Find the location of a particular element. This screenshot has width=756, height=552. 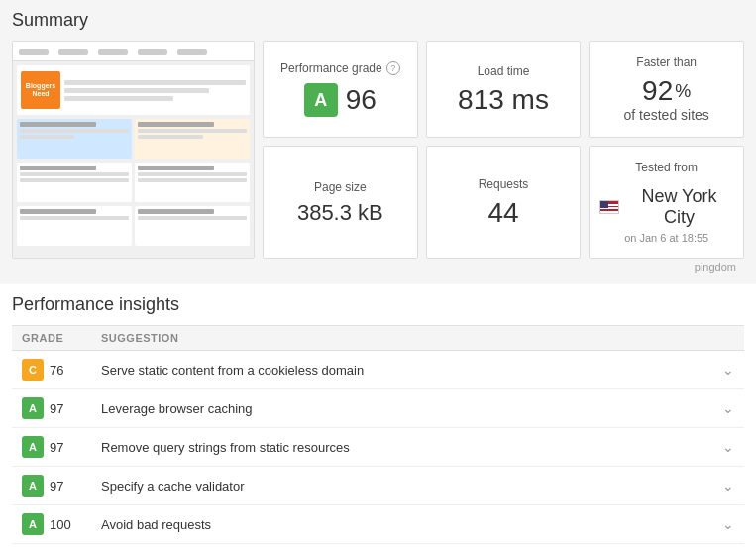

insights-table-header: GRADE SUGGESTION is located at coordinates (378, 339).